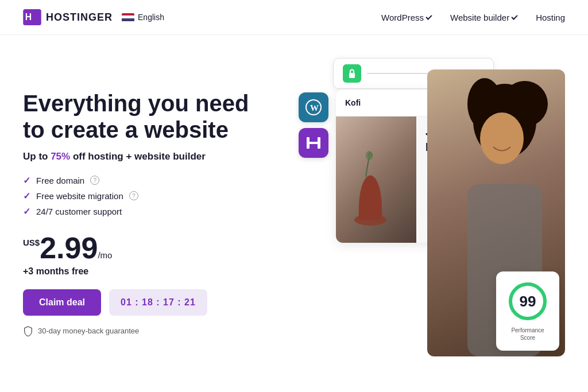  What do you see at coordinates (528, 334) in the screenshot?
I see `score-label: Performance Score` at bounding box center [528, 334].